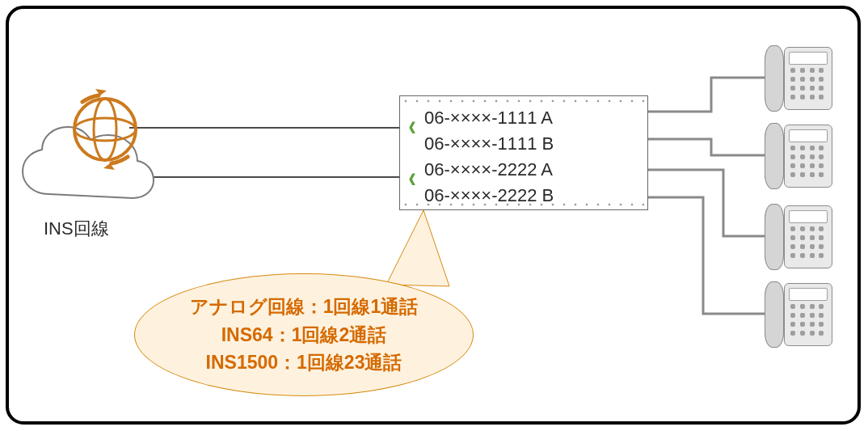  I want to click on callout-line-1: アナログ回線：1回線1通話, so click(304, 307).